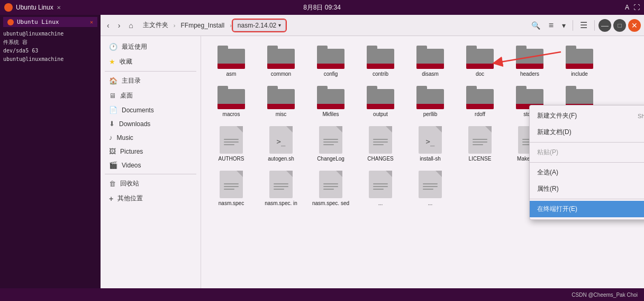  Describe the element at coordinates (587, 142) in the screenshot. I see `context-menu-divider` at that location.